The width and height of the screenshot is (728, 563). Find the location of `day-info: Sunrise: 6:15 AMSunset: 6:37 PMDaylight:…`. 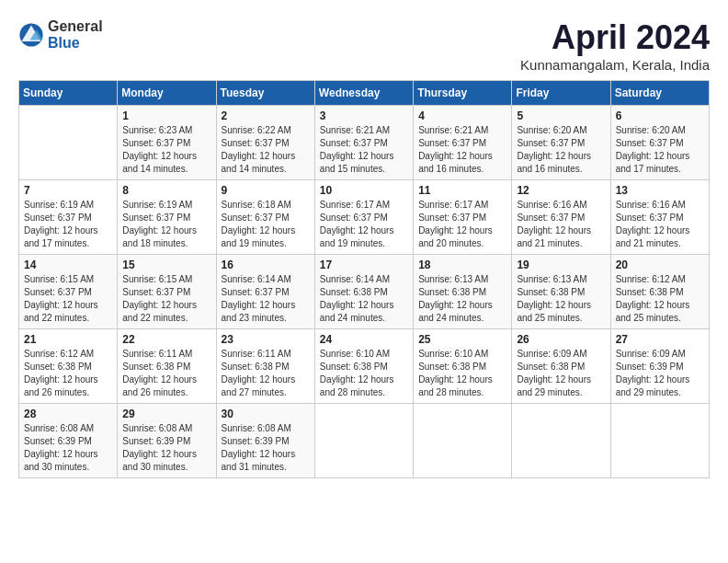

day-info: Sunrise: 6:15 AMSunset: 6:37 PMDaylight:… is located at coordinates (166, 299).